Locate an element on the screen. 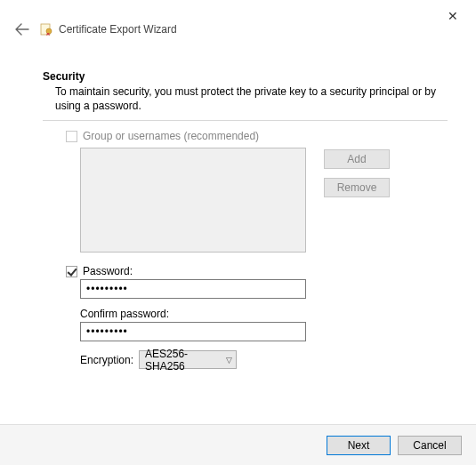 Image resolution: width=476 pixels, height=465 pixels. divider is located at coordinates (246, 121).